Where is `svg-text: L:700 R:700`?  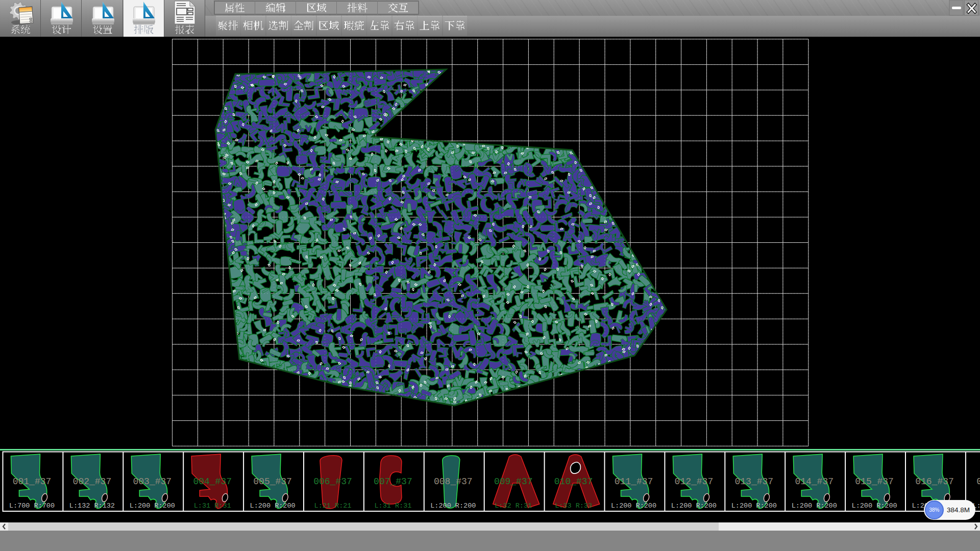 svg-text: L:700 R:700 is located at coordinates (32, 506).